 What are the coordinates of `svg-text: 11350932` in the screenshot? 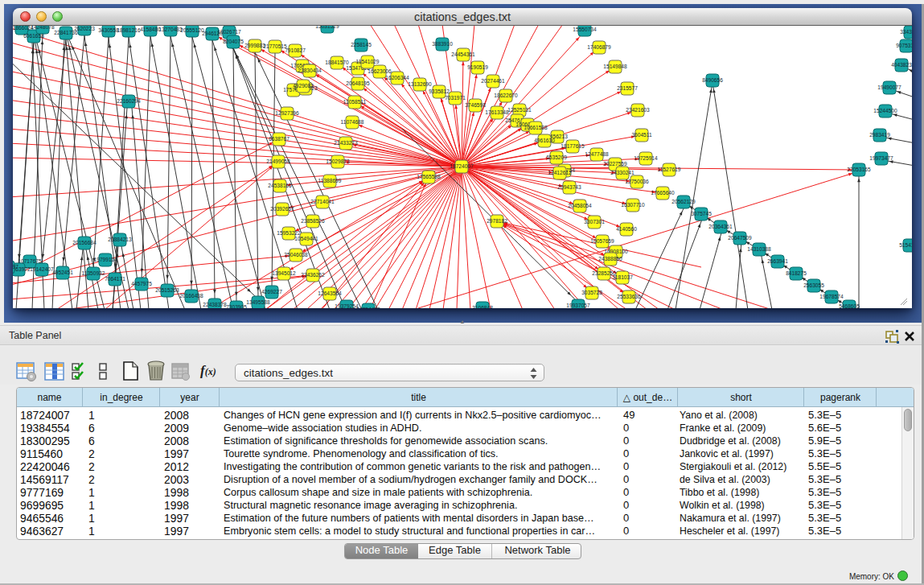 It's located at (93, 274).